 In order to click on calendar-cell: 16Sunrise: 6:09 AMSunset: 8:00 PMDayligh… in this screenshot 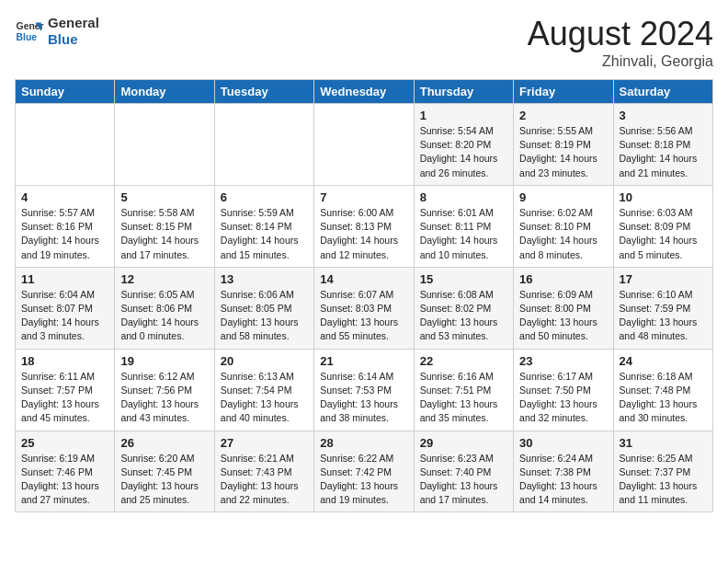, I will do `click(563, 307)`.